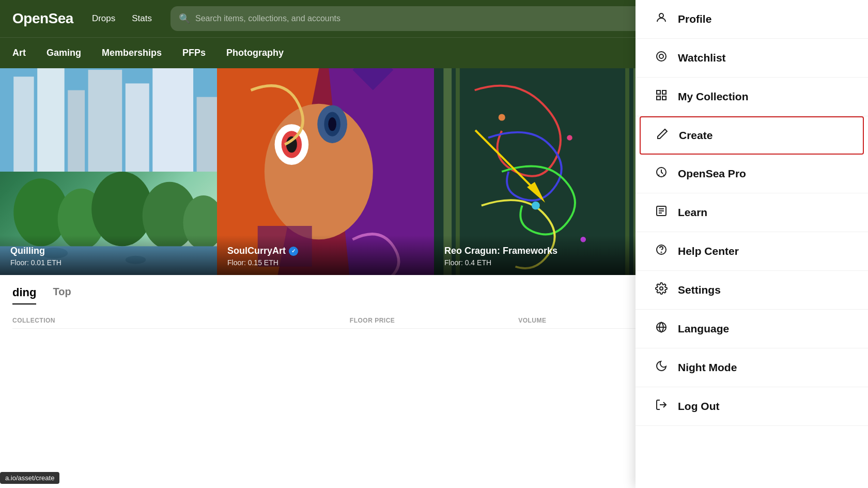  What do you see at coordinates (661, 19) in the screenshot?
I see `profile-icon` at bounding box center [661, 19].